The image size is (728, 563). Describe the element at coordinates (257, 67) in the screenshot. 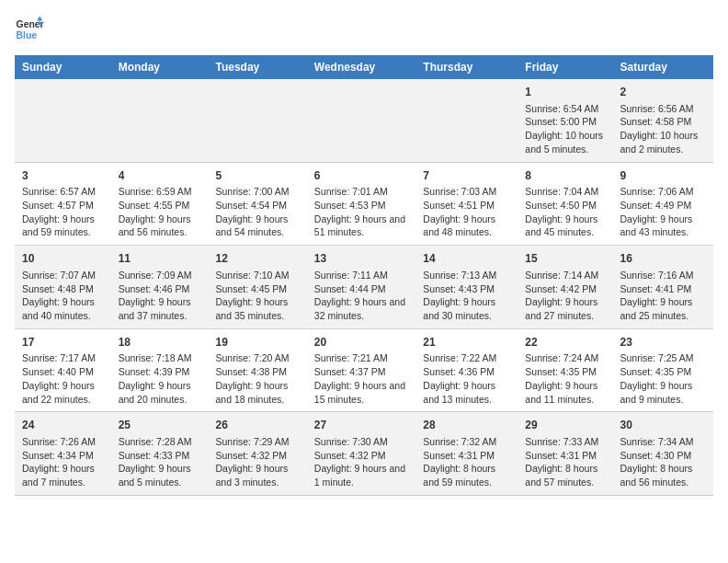

I see `col-header-tuesday: Tuesday` at that location.